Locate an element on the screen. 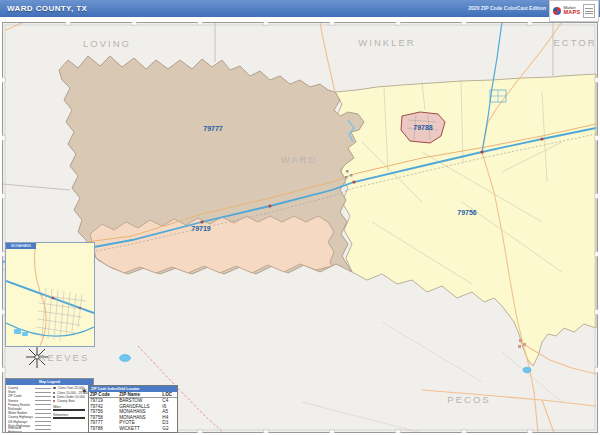  edition-label: 2020 ZIP Code ColorCast Edition is located at coordinates (507, 8).